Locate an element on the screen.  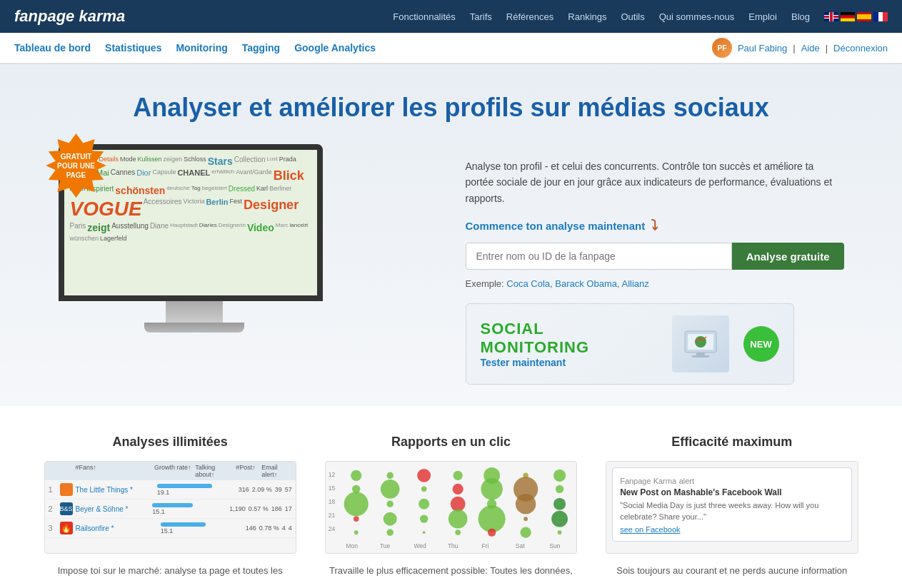
nav-rankings: Rankings is located at coordinates (587, 17).